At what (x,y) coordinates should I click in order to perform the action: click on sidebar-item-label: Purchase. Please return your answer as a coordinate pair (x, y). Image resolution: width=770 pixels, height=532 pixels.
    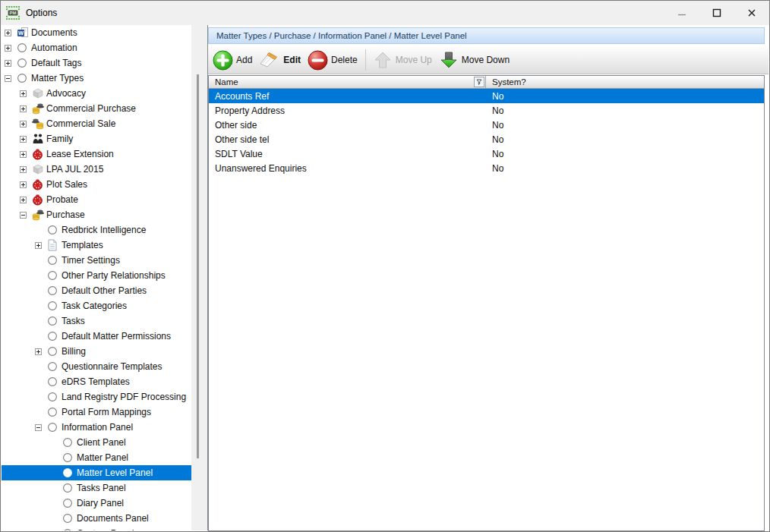
    Looking at the image, I should click on (65, 215).